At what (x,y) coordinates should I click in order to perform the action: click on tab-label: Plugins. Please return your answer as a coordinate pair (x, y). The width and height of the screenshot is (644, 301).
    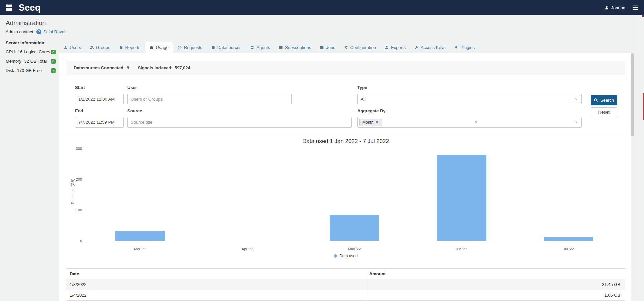
    Looking at the image, I should click on (468, 47).